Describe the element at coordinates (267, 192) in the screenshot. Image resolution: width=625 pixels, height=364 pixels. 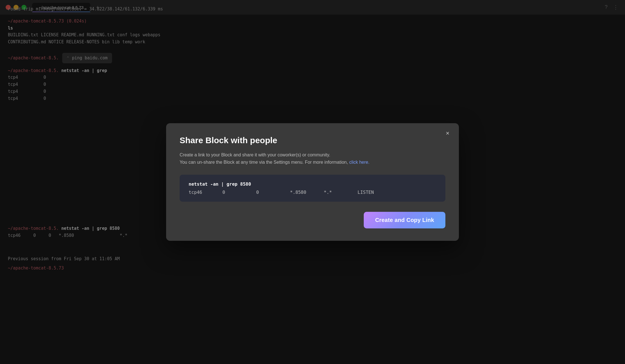
I see `code-col-r2: 0` at that location.